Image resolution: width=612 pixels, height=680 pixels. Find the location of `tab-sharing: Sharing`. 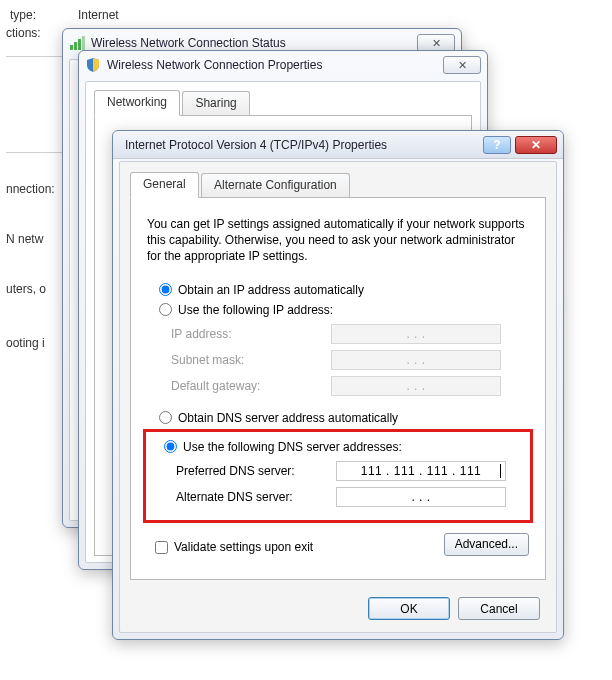

tab-sharing: Sharing is located at coordinates (216, 103).